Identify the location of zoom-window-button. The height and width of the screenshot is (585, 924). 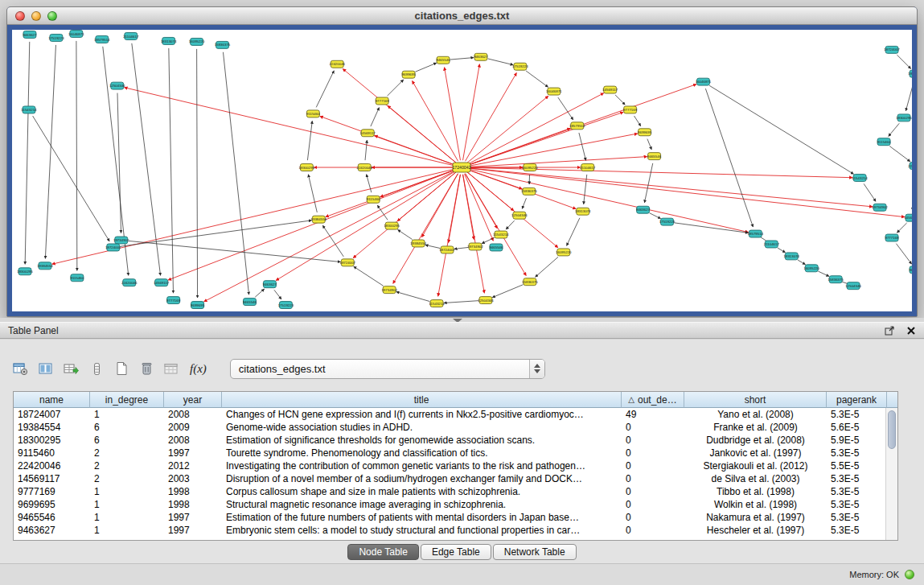
(52, 16).